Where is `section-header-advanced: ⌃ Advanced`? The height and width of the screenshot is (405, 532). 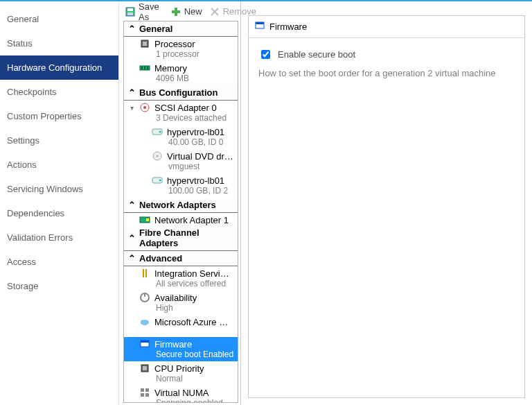
section-header-advanced: ⌃ Advanced is located at coordinates (181, 259).